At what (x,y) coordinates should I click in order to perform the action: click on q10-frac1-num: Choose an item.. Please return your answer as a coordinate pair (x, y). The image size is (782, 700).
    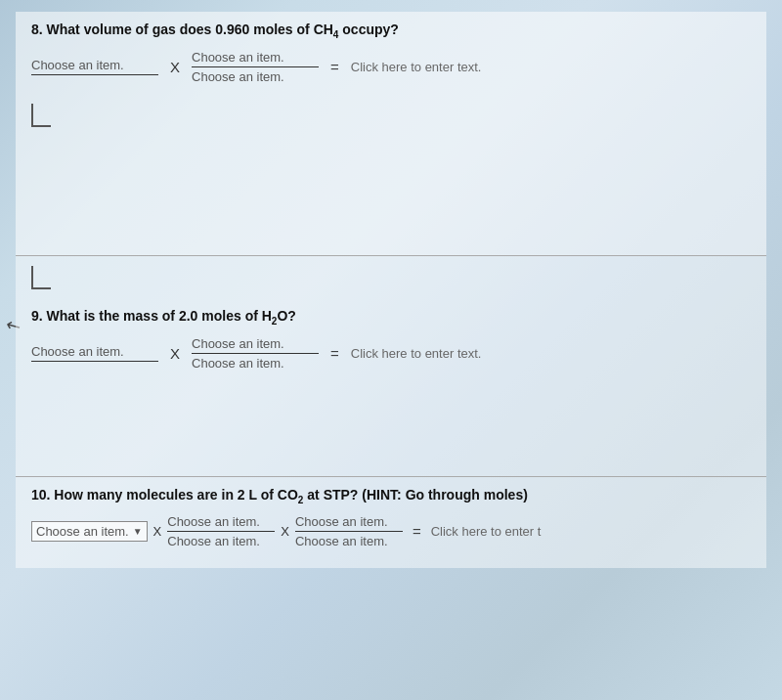
    Looking at the image, I should click on (213, 522).